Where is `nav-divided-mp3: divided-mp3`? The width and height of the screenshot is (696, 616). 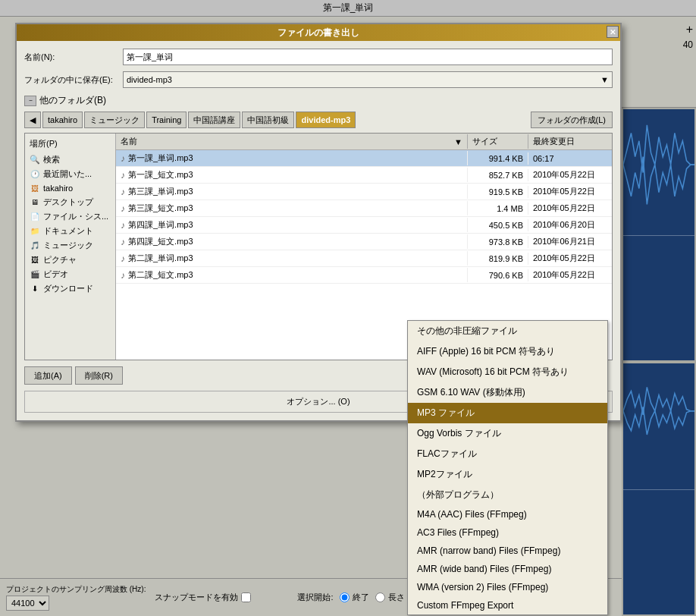
nav-divided-mp3: divided-mp3 is located at coordinates (326, 120).